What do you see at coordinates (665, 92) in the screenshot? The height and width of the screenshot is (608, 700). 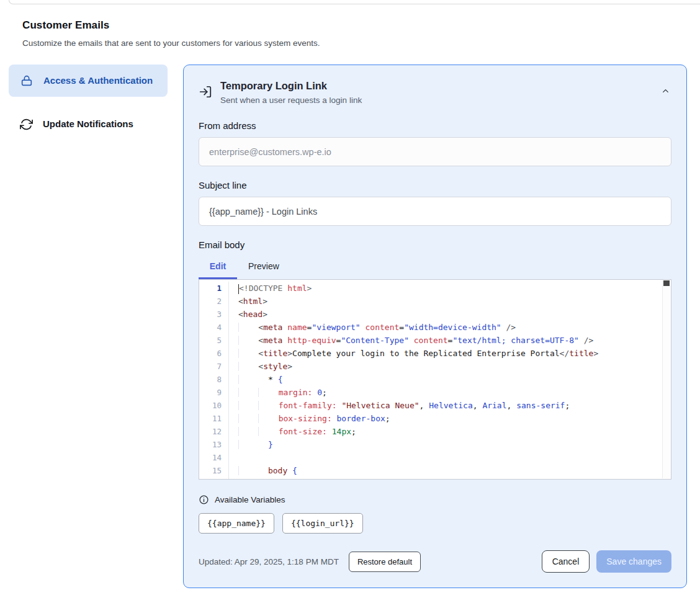 I see `collapse-panel-button` at bounding box center [665, 92].